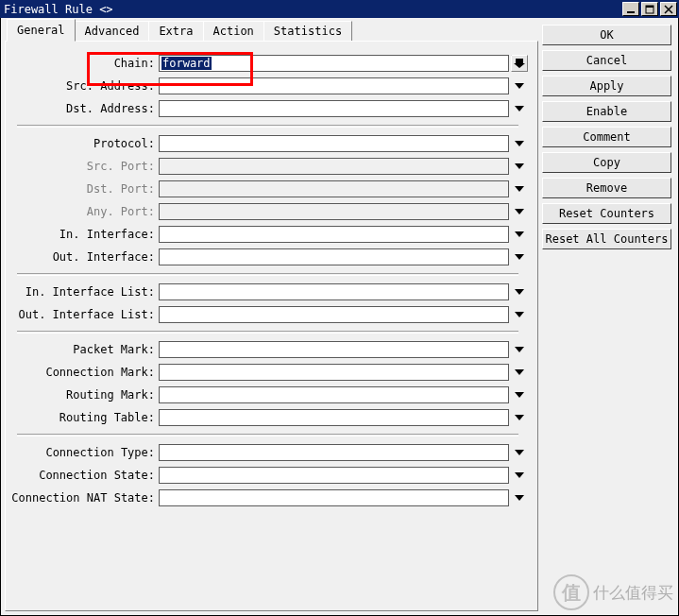  I want to click on label-protocol: Protocol:, so click(82, 144).